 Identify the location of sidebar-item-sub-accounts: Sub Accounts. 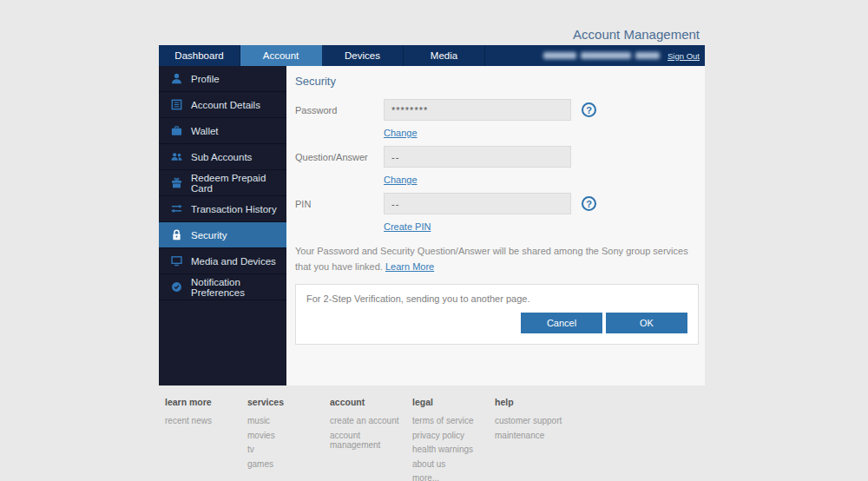
(222, 157).